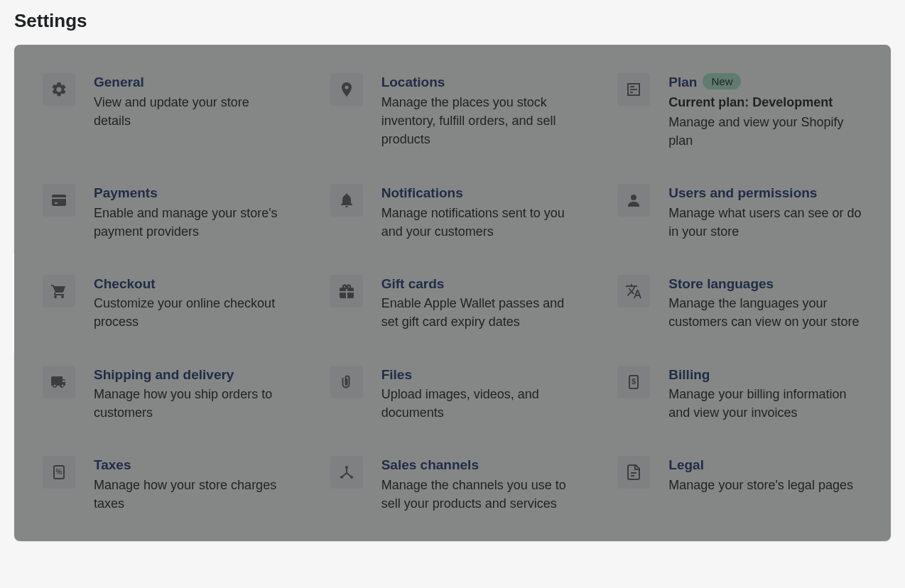 The image size is (905, 588). Describe the element at coordinates (347, 200) in the screenshot. I see `notifications-icon` at that location.